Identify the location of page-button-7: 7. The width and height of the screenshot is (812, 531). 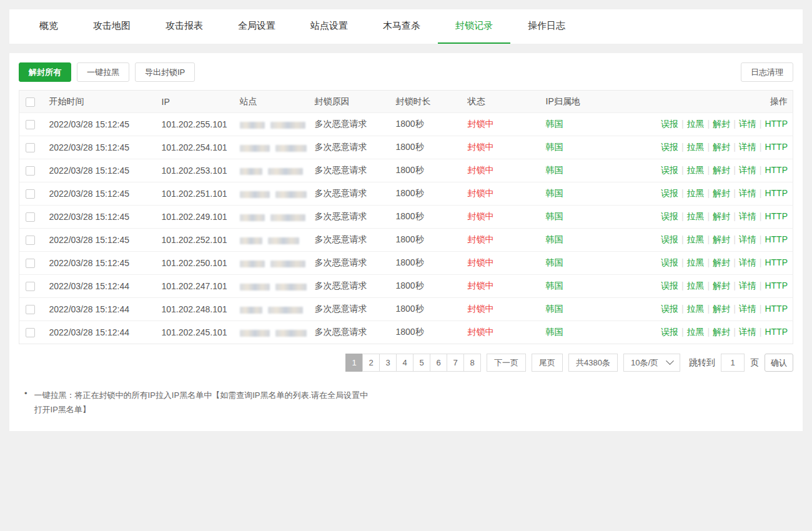
(455, 362).